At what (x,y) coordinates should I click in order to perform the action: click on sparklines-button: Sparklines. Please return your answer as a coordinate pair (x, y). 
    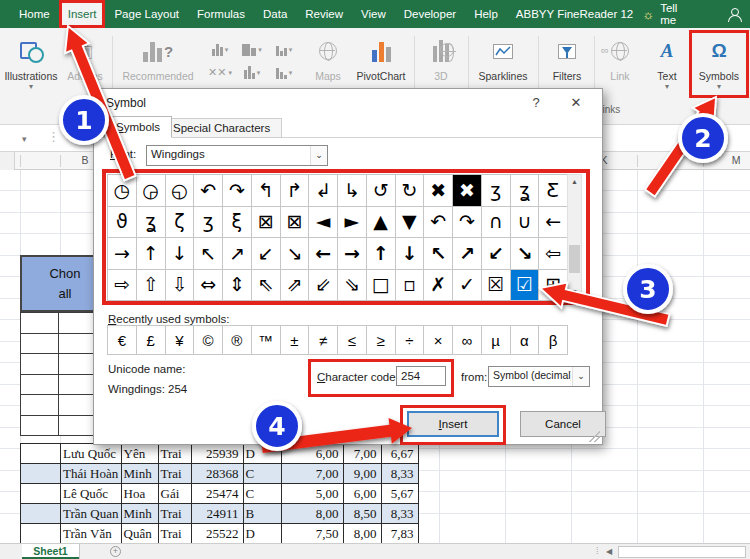
    Looking at the image, I should click on (503, 58).